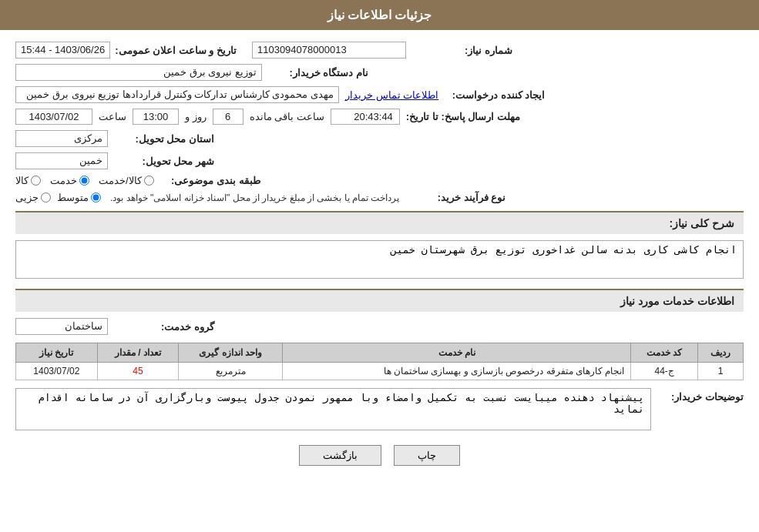 The image size is (759, 532). What do you see at coordinates (457, 353) in the screenshot?
I see `col-nam: نام خدمت` at bounding box center [457, 353].